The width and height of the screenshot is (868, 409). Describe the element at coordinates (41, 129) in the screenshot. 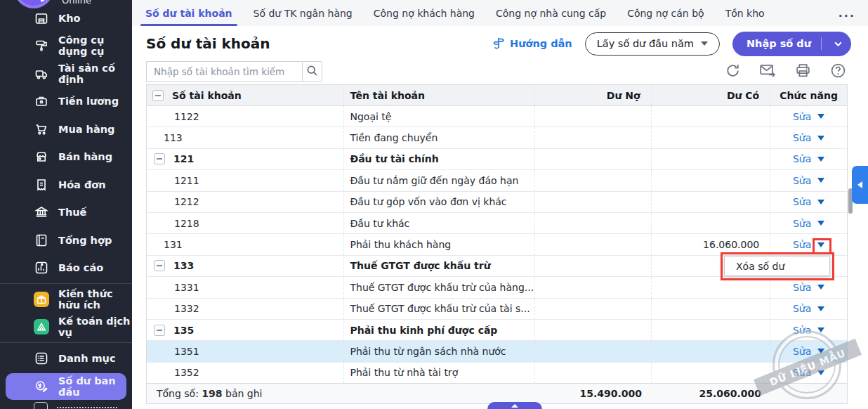

I see `cart-icon` at that location.